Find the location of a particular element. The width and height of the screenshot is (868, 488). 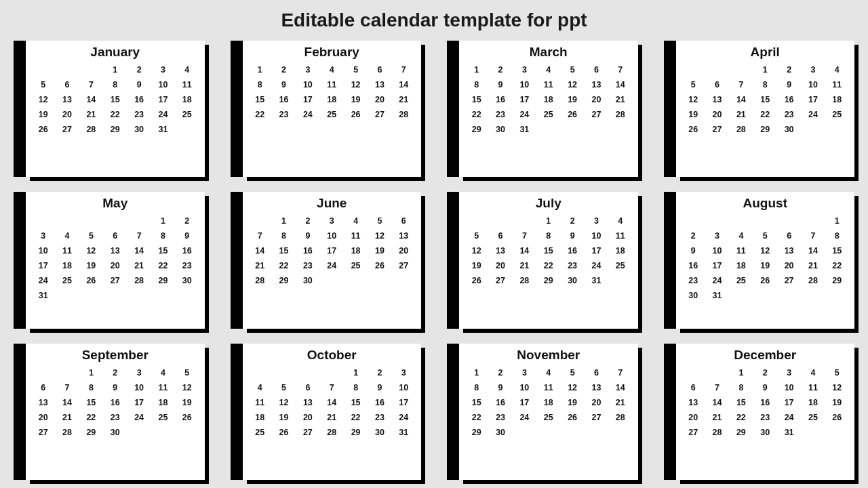

month-name: May is located at coordinates (115, 203).